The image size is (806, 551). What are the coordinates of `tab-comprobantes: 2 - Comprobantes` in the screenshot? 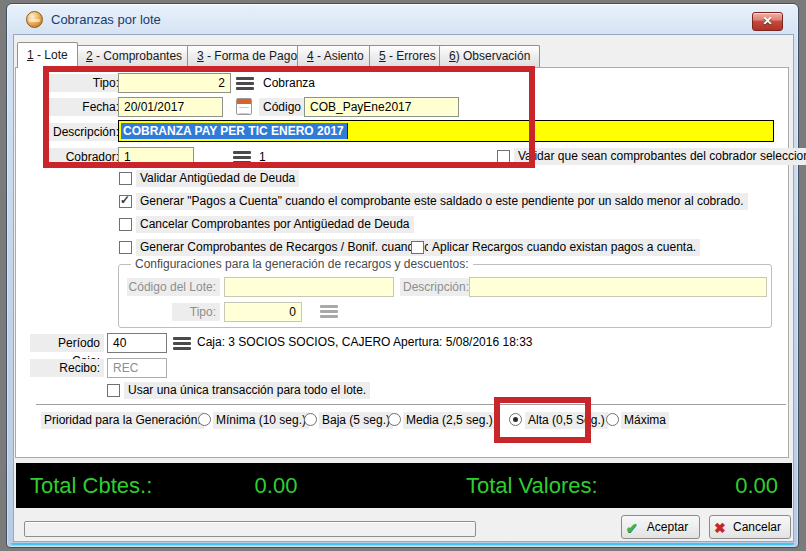 It's located at (134, 56).